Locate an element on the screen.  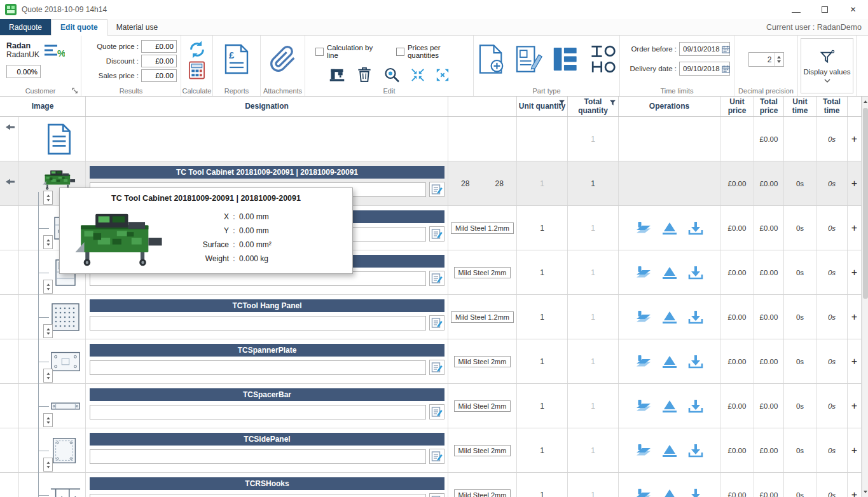
customer-discount-field is located at coordinates (24, 71).